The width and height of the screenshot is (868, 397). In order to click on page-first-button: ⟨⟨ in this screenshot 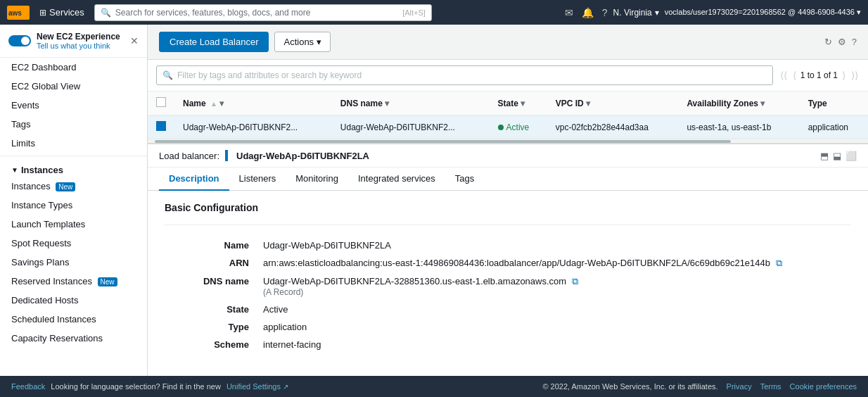, I will do `click(784, 75)`.